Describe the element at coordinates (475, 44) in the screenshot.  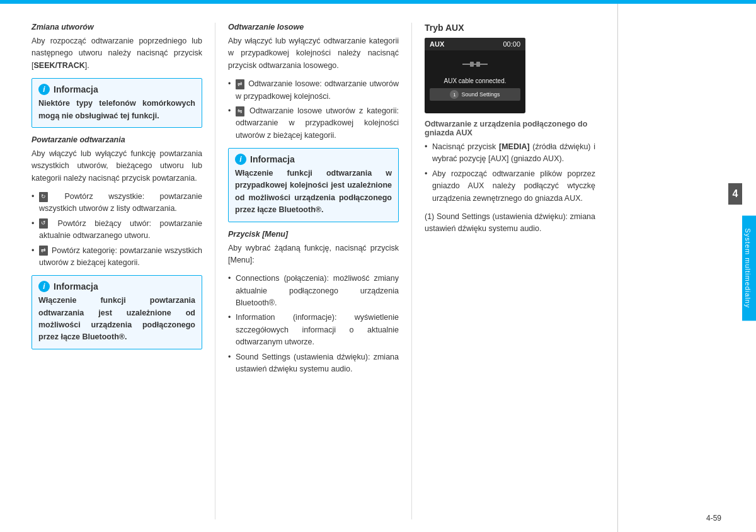
I see `aux-top-bar: AUX 00:00` at that location.